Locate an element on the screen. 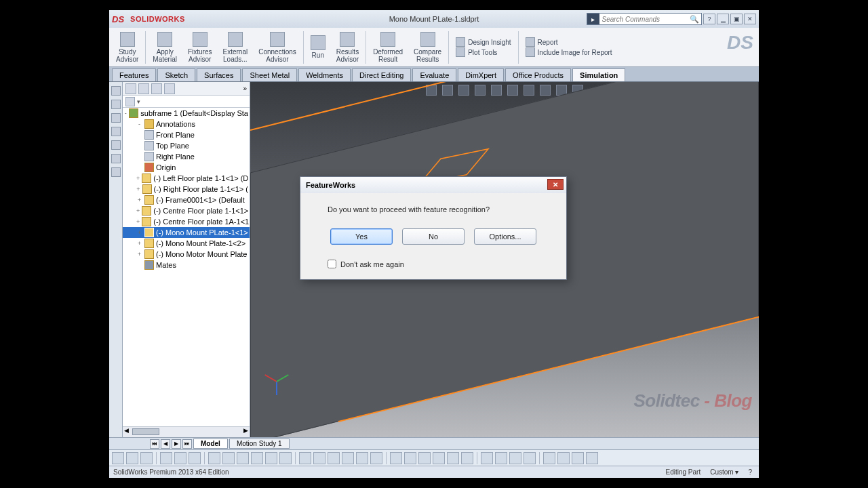  search-icon: 🔍 is located at coordinates (694, 19).